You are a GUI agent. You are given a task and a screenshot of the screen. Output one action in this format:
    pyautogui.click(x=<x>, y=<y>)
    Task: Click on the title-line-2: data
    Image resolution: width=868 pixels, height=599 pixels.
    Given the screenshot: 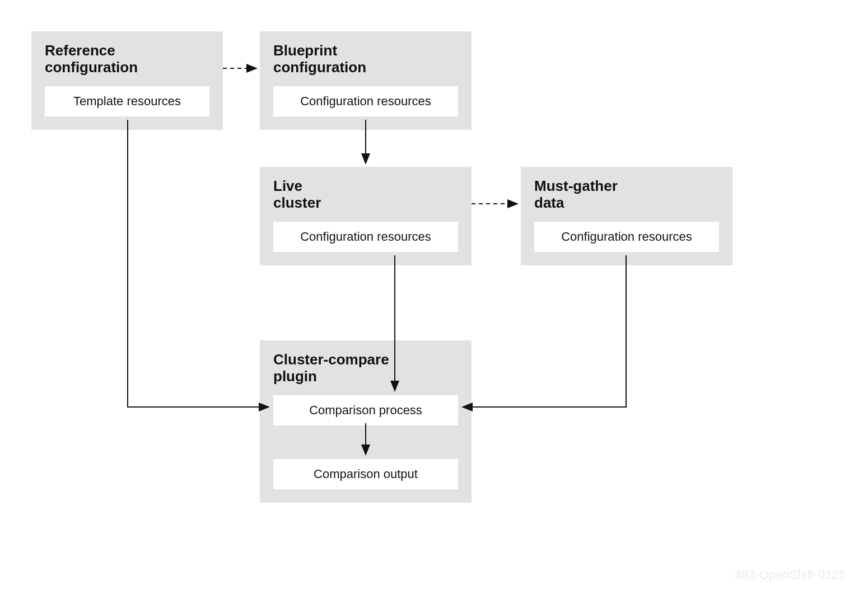 What is the action you would take?
    pyautogui.click(x=549, y=203)
    